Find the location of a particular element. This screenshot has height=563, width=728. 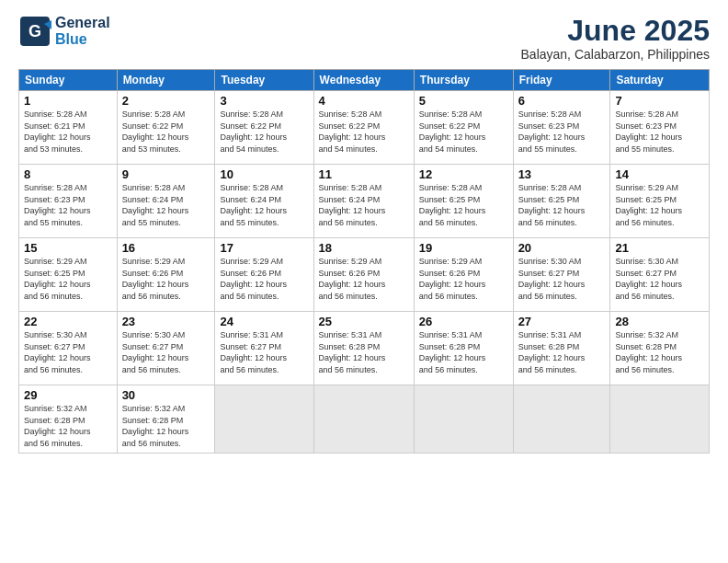

day-number: 10 is located at coordinates (264, 175).